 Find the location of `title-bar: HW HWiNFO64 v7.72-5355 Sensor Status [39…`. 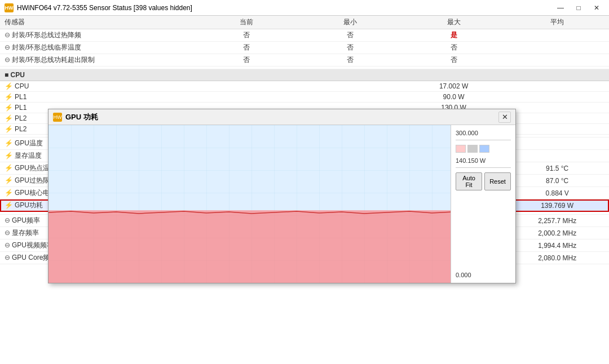

title-bar: HW HWiNFO64 v7.72-5355 Sensor Status [39… is located at coordinates (304, 8).